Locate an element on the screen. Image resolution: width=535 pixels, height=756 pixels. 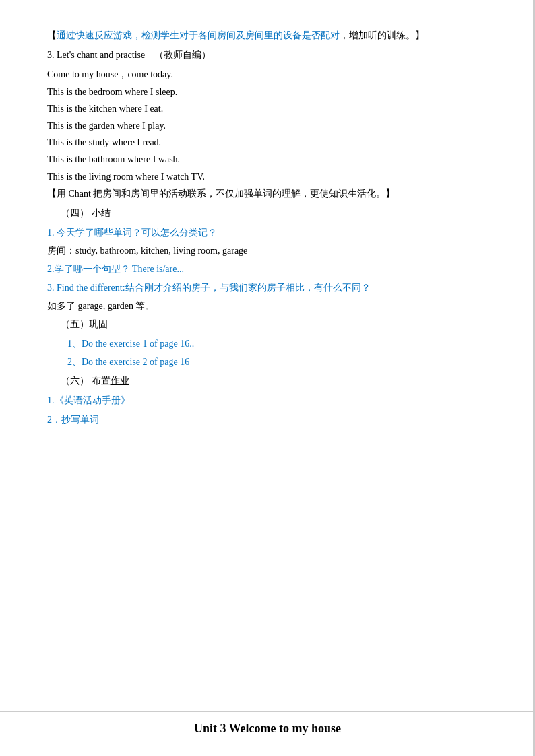
exercise-1: 1、Do the exercise 1 of page 16.. is located at coordinates (281, 343).